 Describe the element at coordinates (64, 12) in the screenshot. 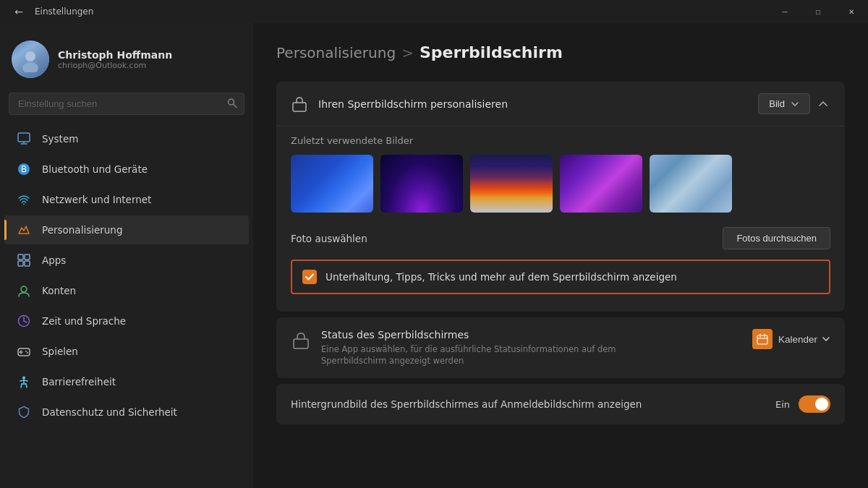

I see `titlebar-title: Einstellungen` at that location.